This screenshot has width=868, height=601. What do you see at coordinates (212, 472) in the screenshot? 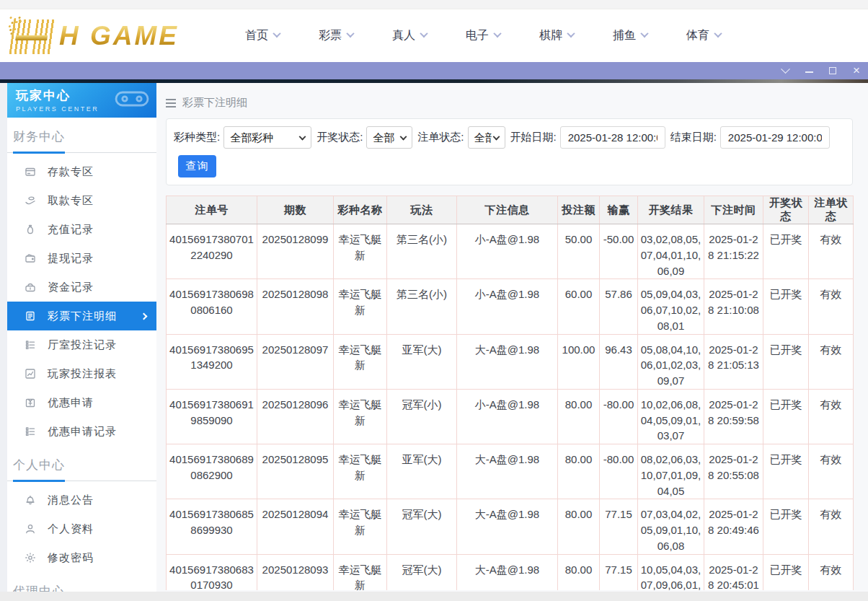
I see `table-cell: 401569173806890862900` at bounding box center [212, 472].